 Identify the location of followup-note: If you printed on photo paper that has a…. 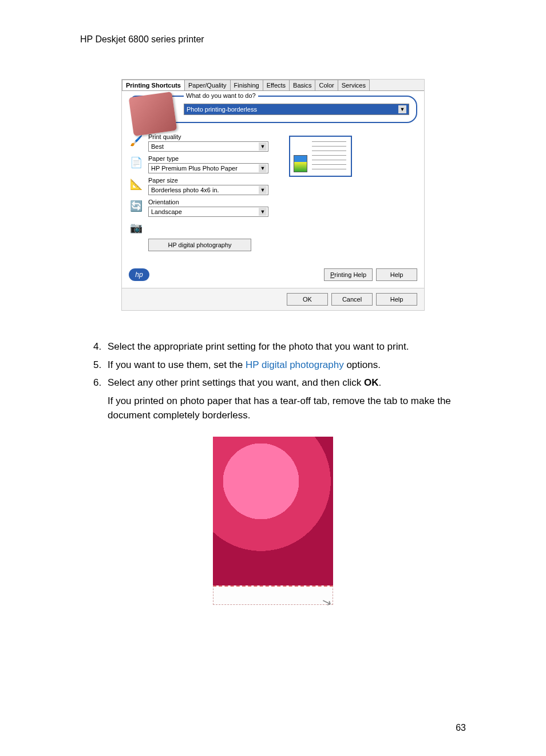
(287, 409).